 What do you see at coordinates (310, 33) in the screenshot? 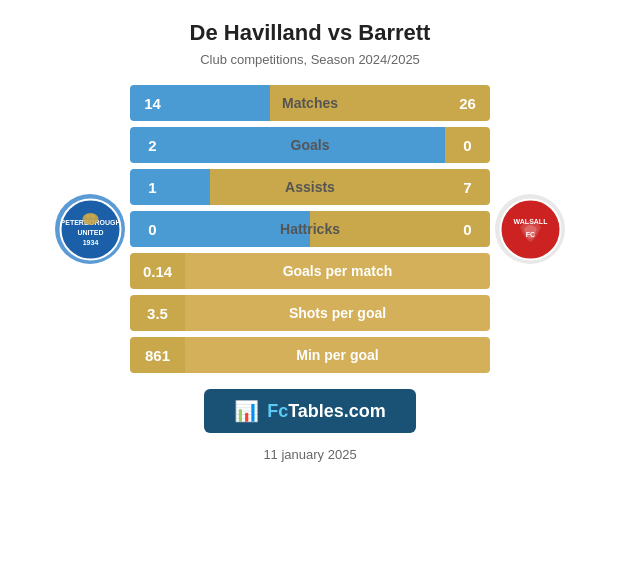
I see `page-title: De Havilland vs Barrett` at bounding box center [310, 33].